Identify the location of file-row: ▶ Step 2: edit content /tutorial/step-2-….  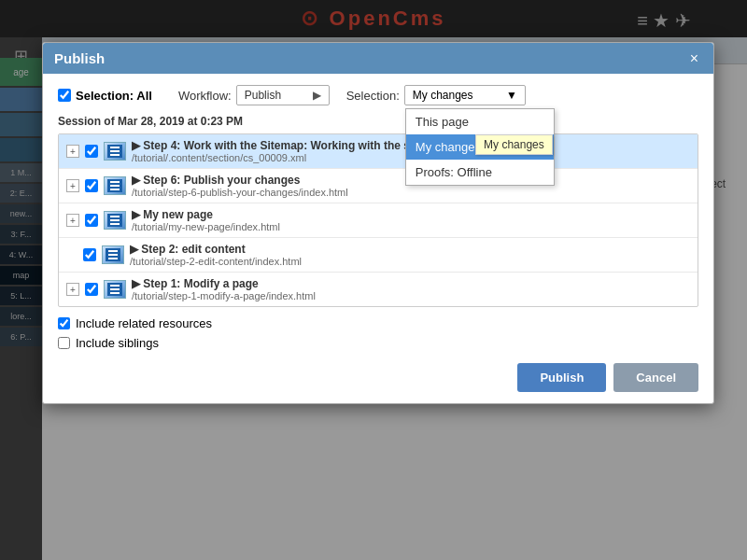
(378, 256).